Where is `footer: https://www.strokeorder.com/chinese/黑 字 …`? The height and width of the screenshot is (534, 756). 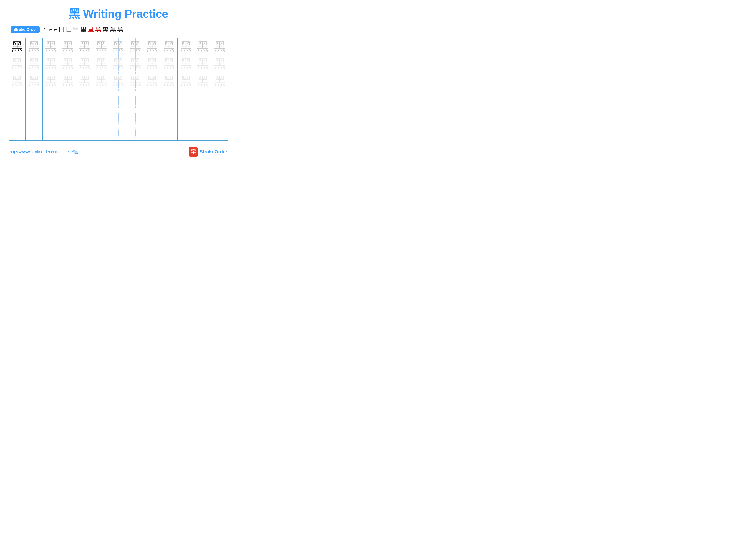 footer: https://www.strokeorder.com/chinese/黑 字 … is located at coordinates (119, 152).